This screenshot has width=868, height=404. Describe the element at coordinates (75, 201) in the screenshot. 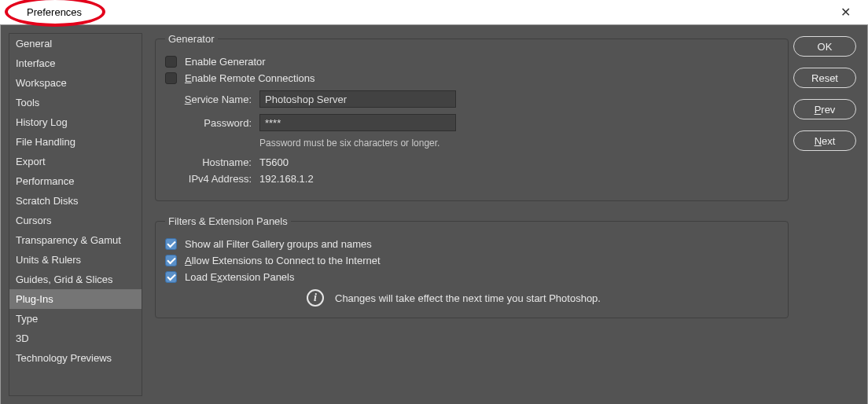

I see `sidebar-item-scratch-disks: Scratch Disks` at that location.